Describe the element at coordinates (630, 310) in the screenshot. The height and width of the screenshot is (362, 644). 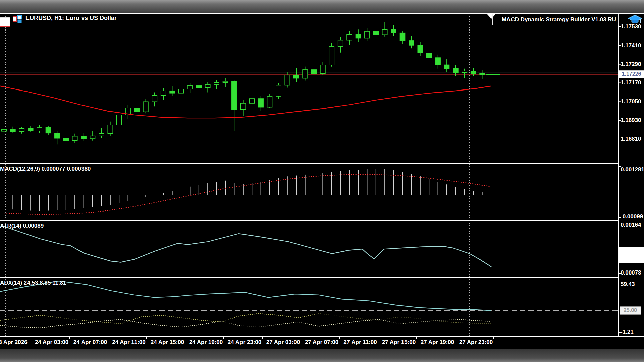
I see `adx-level-box: 25.00` at that location.